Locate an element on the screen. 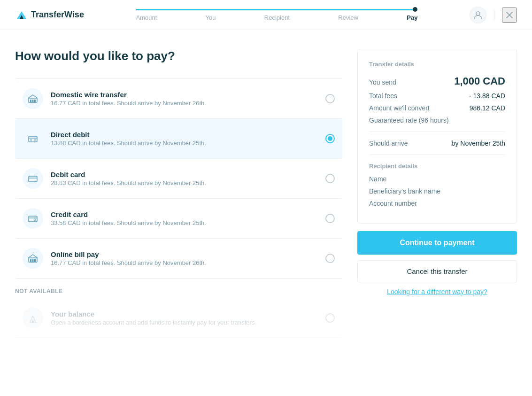 The height and width of the screenshot is (396, 532). close-button is located at coordinates (509, 15).